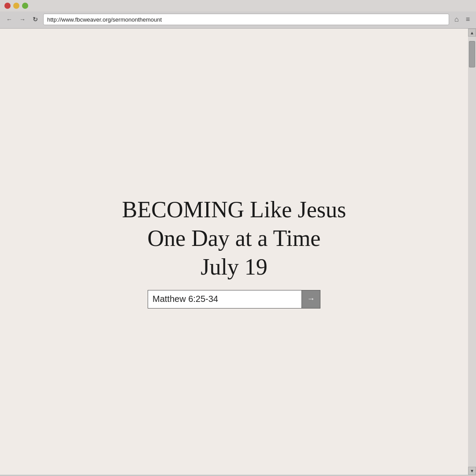 Image resolution: width=476 pixels, height=476 pixels. What do you see at coordinates (468, 19) in the screenshot?
I see `menu-button: ≡` at bounding box center [468, 19].